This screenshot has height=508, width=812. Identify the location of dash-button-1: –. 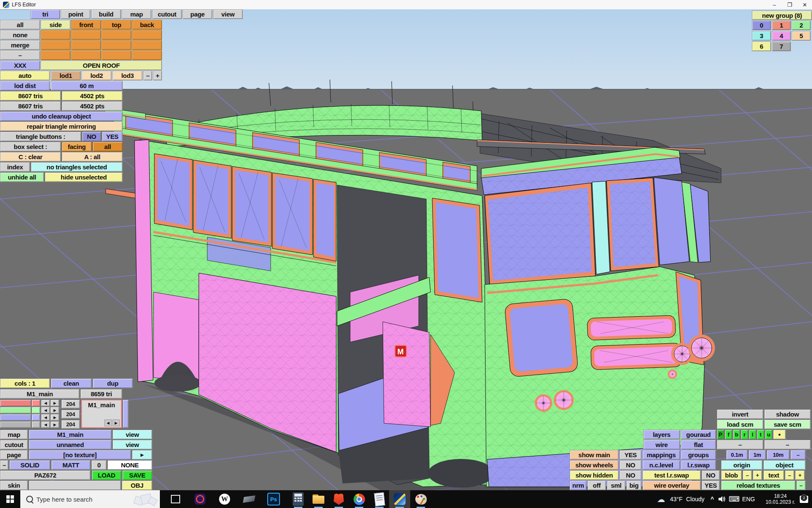
(740, 444).